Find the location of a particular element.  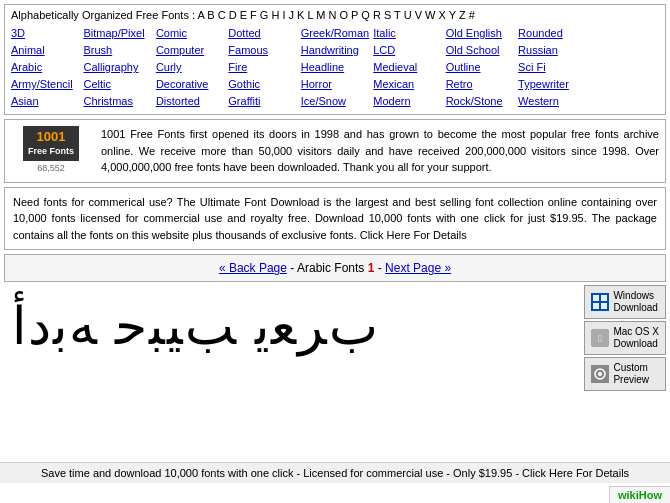

font-link: Handwriting is located at coordinates (335, 50).